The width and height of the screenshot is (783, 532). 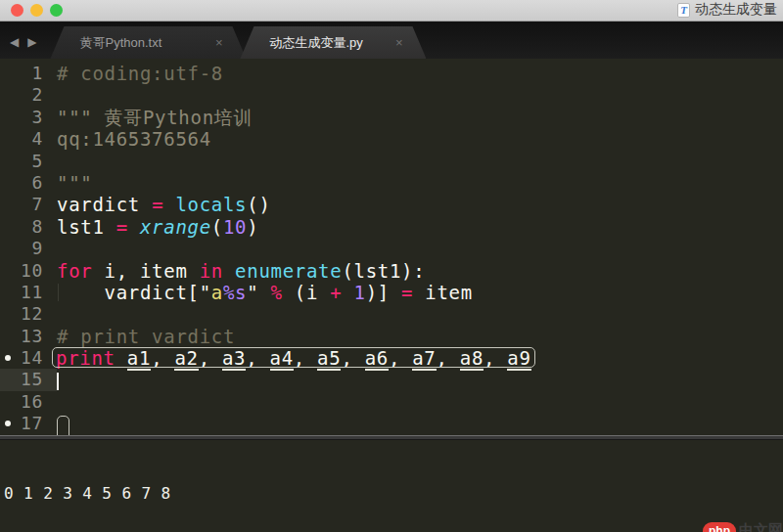 I want to click on tab-label: 动态生成变量.py, so click(x=328, y=43).